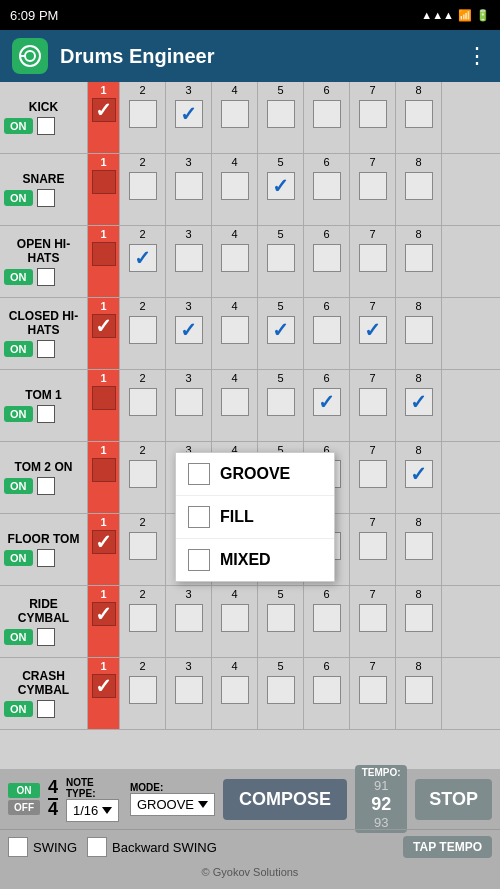  Describe the element at coordinates (97, 847) in the screenshot. I see `backward-swing-checkbox` at that location.